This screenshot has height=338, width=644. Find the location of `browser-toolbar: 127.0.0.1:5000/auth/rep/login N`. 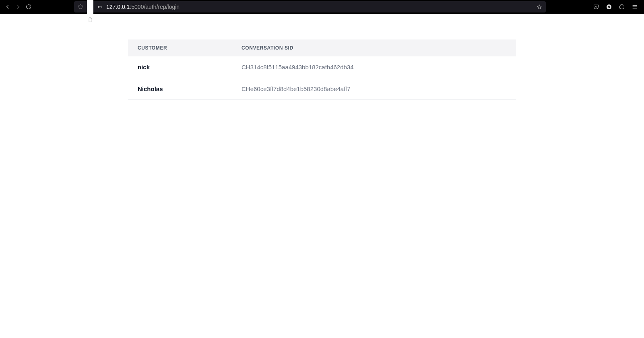

browser-toolbar: 127.0.0.1:5000/auth/rep/login N is located at coordinates (322, 7).